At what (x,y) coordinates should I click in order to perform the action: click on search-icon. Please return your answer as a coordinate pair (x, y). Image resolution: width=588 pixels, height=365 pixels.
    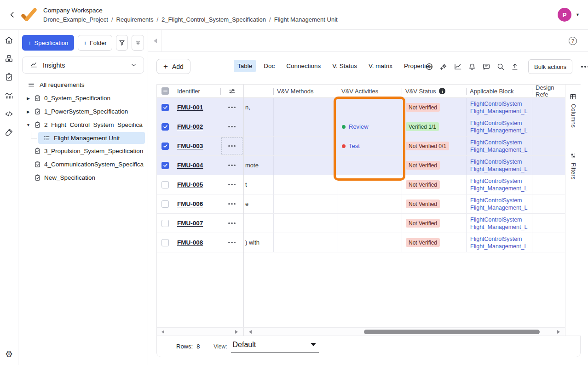
    Looking at the image, I should click on (501, 67).